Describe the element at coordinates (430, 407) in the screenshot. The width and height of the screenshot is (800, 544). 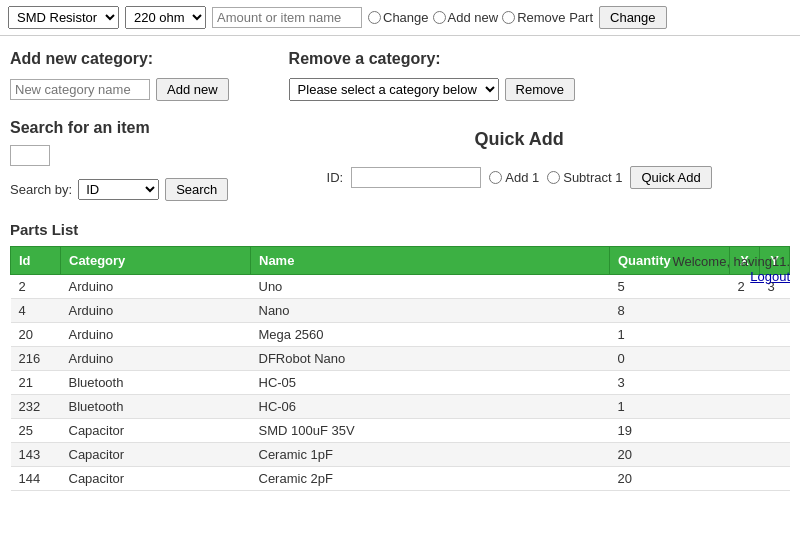
I see `cell-name: HC-06` at that location.